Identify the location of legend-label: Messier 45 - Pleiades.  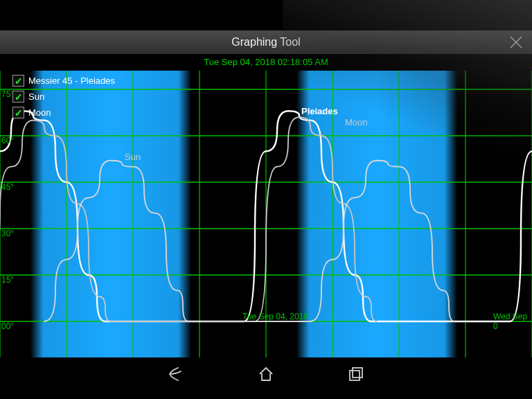
(72, 80).